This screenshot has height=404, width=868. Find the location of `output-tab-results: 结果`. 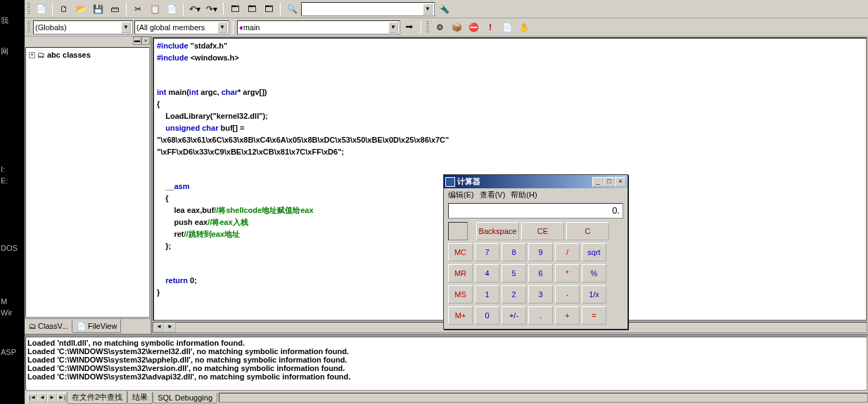

output-tab-results: 结果 is located at coordinates (140, 398).